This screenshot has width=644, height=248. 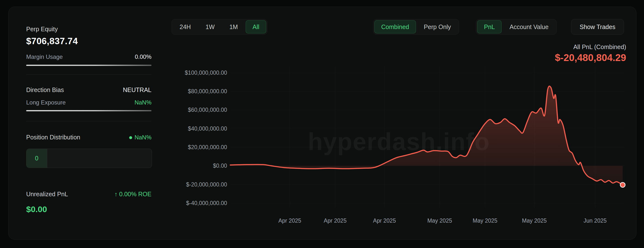 I want to click on position-distribution-box: 0, so click(x=89, y=158).